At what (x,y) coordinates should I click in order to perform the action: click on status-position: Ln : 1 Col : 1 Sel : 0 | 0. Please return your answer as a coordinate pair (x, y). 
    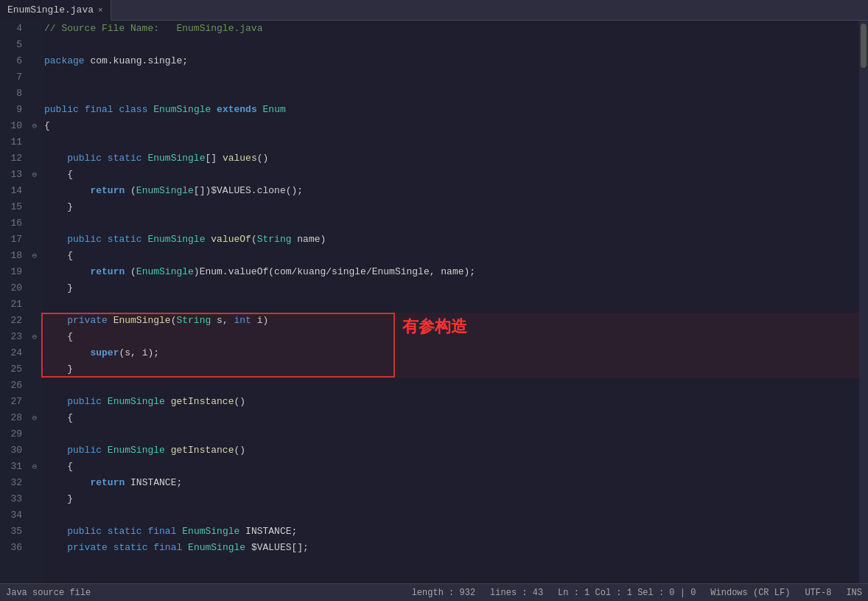
    Looking at the image, I should click on (626, 593).